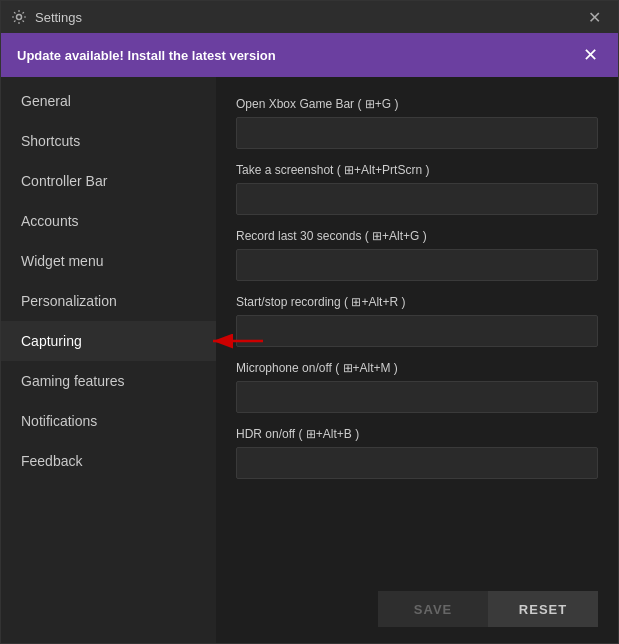 This screenshot has width=619, height=644. I want to click on shortcut-input-screenshot, so click(417, 199).